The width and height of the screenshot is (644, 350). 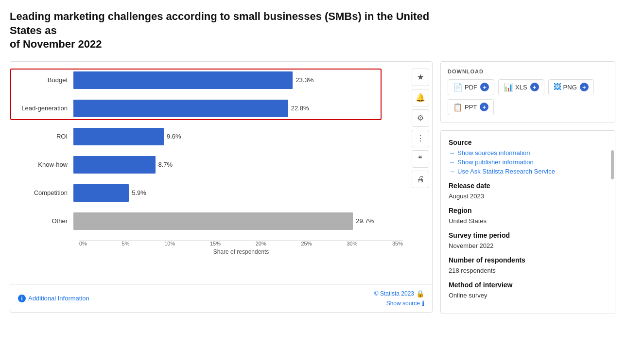 What do you see at coordinates (528, 191) in the screenshot?
I see `release-date-section: Release date August 2023` at bounding box center [528, 191].